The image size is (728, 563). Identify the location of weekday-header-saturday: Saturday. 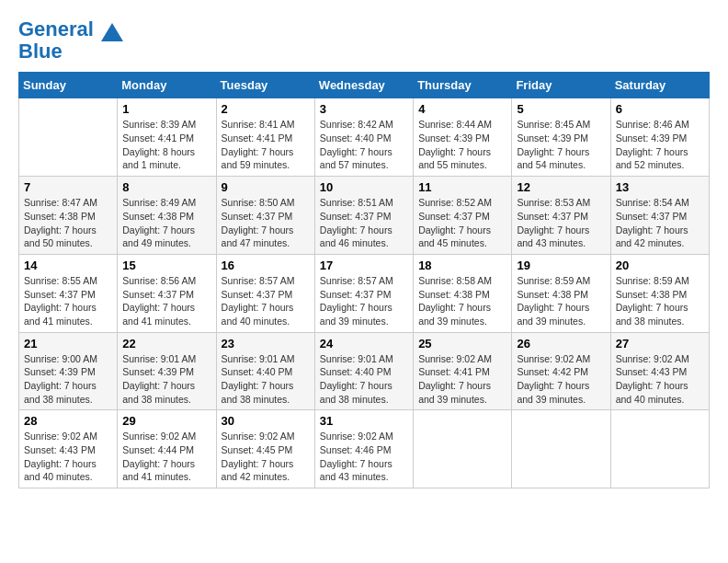
(660, 86).